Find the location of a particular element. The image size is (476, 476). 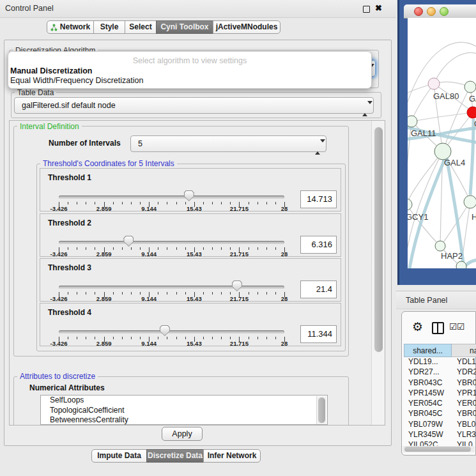

table-horizontal-scrollbar-thumb is located at coordinates (438, 449).